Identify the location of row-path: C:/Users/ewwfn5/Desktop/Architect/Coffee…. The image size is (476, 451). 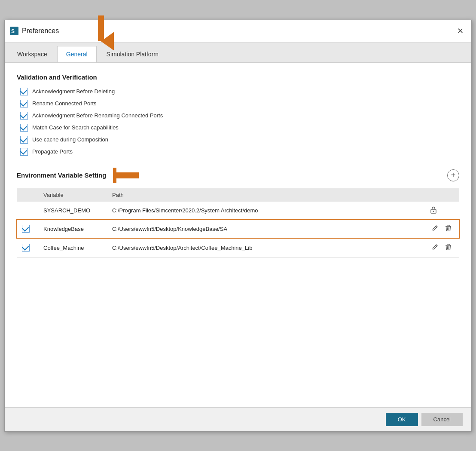
(266, 248).